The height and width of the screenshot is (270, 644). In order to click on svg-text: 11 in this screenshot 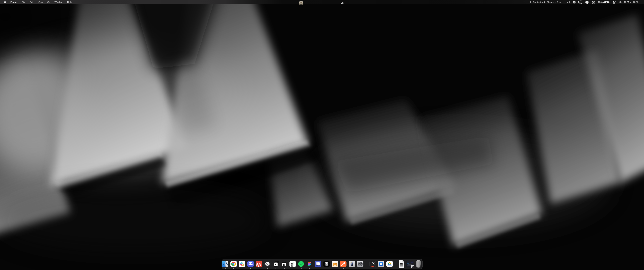, I will do `click(413, 267)`.